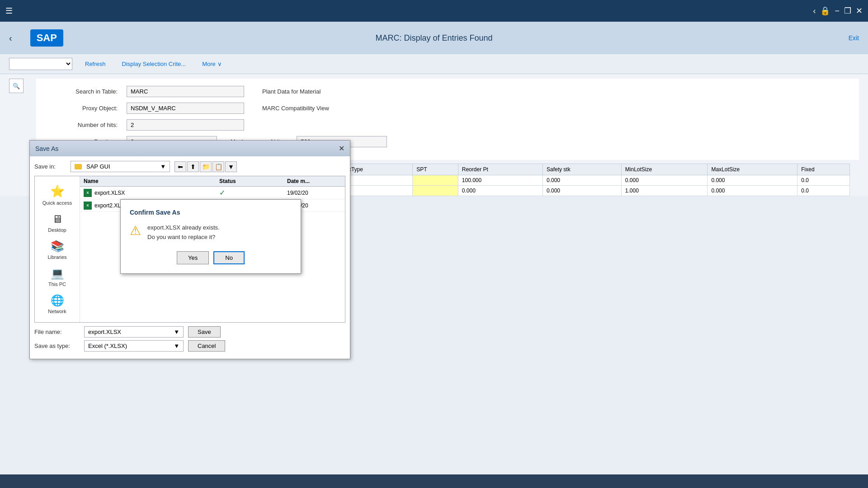  I want to click on file-name-dropdown: export.XLSX ▼, so click(134, 332).